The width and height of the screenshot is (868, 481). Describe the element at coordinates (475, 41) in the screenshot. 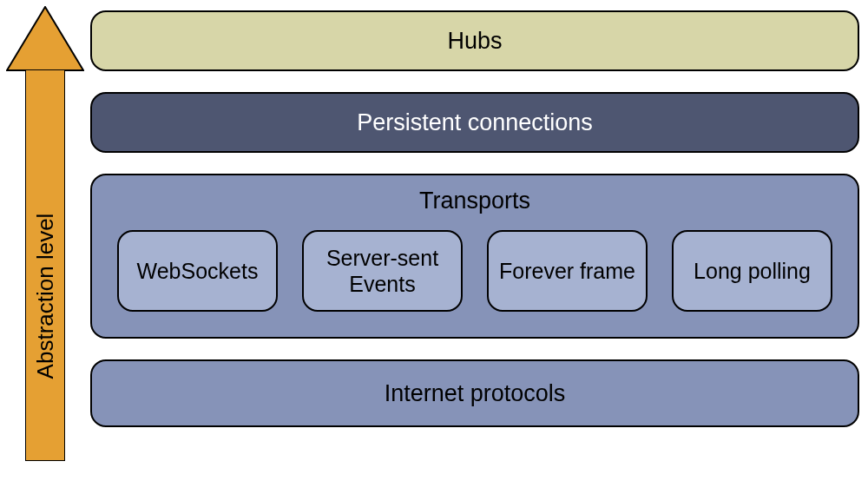

I see `layer-hubs: Hubs` at that location.